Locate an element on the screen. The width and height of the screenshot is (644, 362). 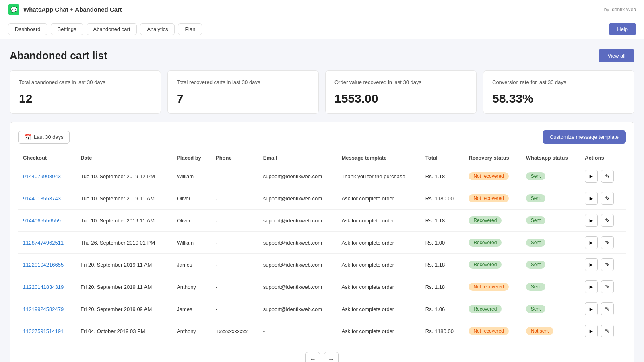
table-row: 9144065556559 Tue 10. September 2019 11 … is located at coordinates (322, 220).